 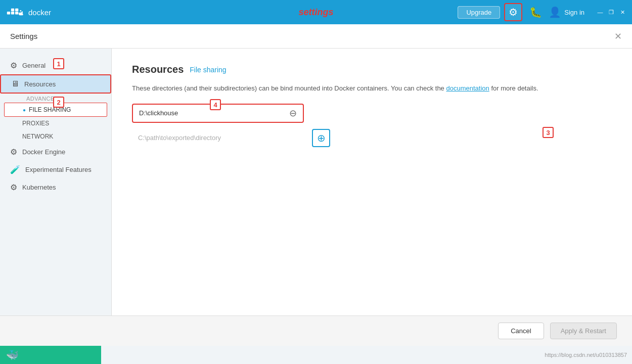 I want to click on upgrade-button: Upgrade, so click(x=479, y=12).